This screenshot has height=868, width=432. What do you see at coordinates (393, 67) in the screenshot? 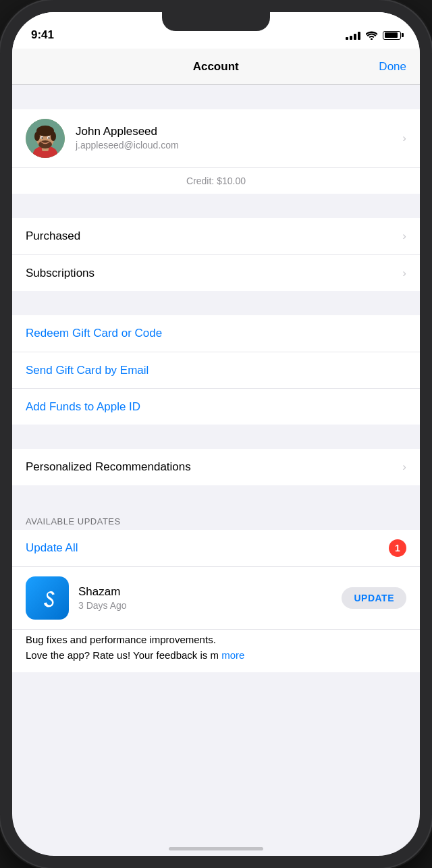
I see `done-button: Done` at bounding box center [393, 67].